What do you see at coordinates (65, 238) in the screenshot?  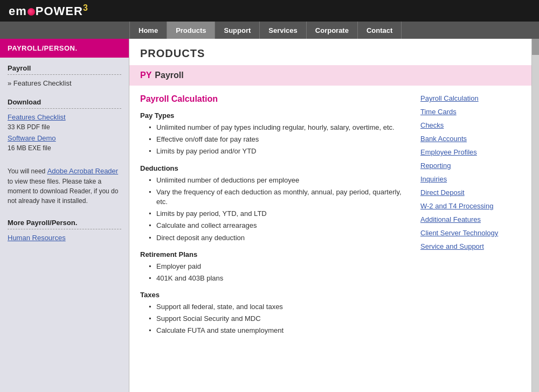 I see `sidebar-human-resources-link: Human Resources` at bounding box center [65, 238].